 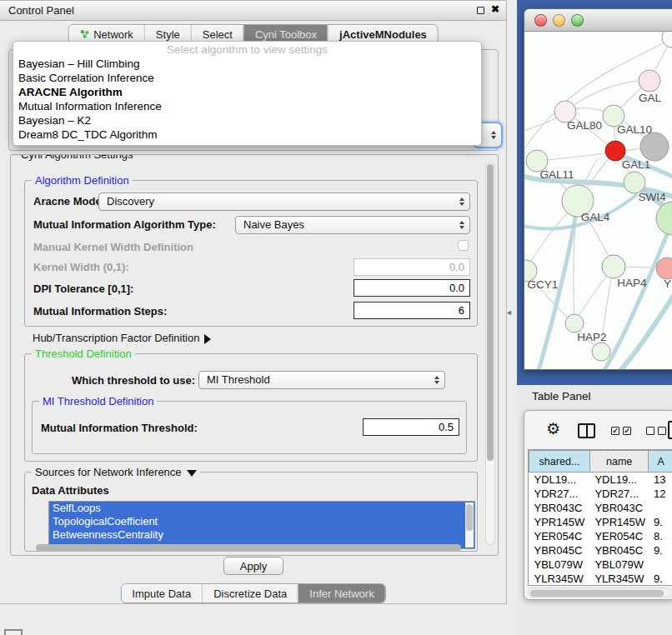 I want to click on tab-label: Infer Network, so click(x=342, y=593).